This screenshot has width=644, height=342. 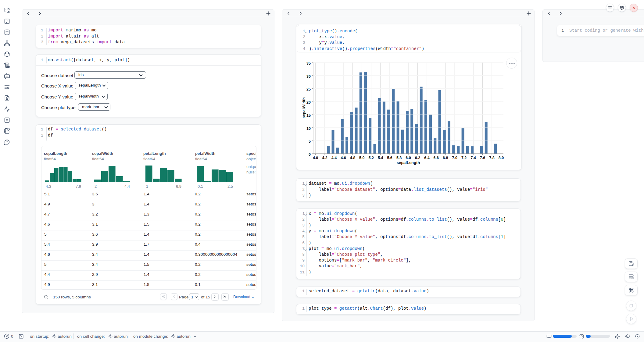 I want to click on svg-text: 5.0, so click(x=362, y=158).